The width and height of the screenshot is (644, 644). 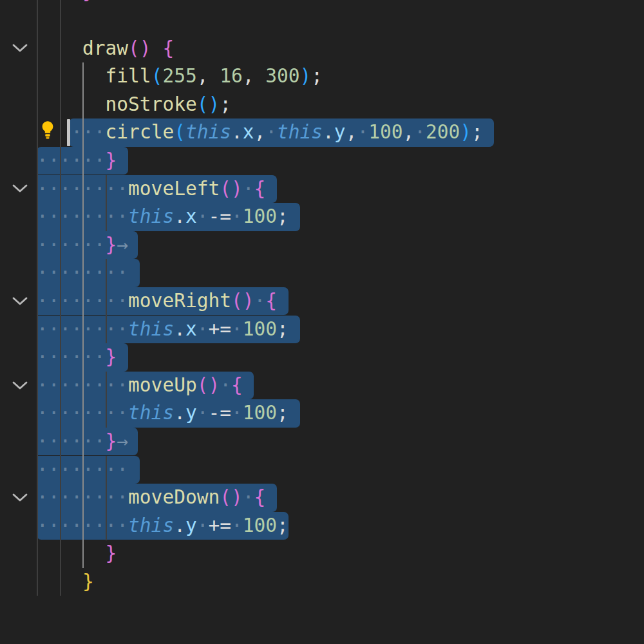 I want to click on code-token: fill, so click(x=129, y=76).